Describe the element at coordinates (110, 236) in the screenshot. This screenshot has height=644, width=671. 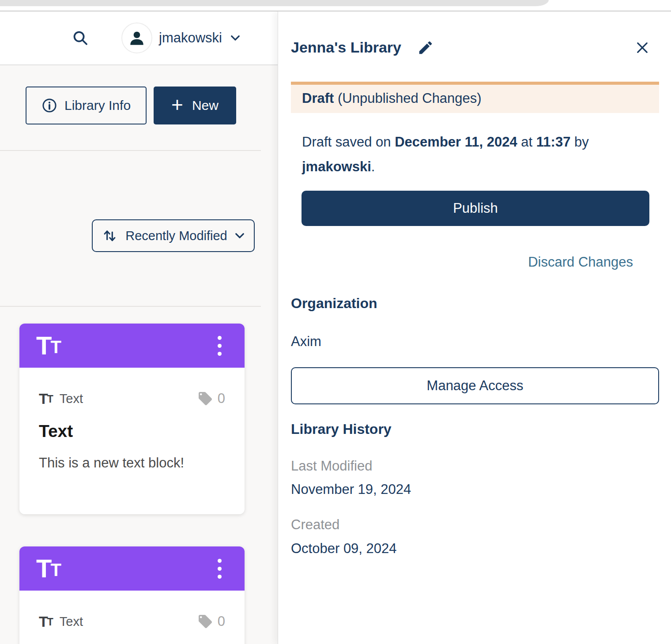
I see `sort-arrows-icon` at that location.